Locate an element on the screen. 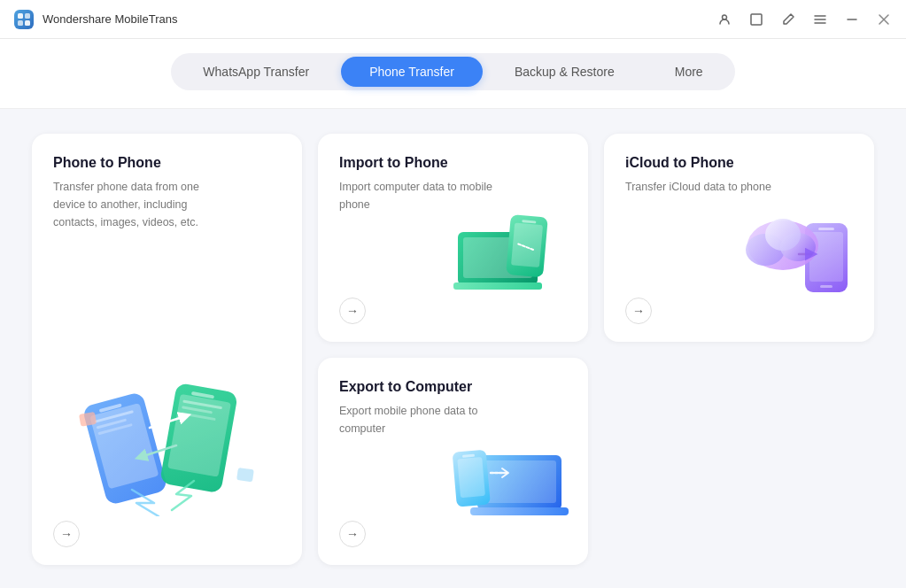 Image resolution: width=906 pixels, height=588 pixels. nav-tabs: WhatsApp Transfer Phone Transfer Backup … is located at coordinates (453, 72).